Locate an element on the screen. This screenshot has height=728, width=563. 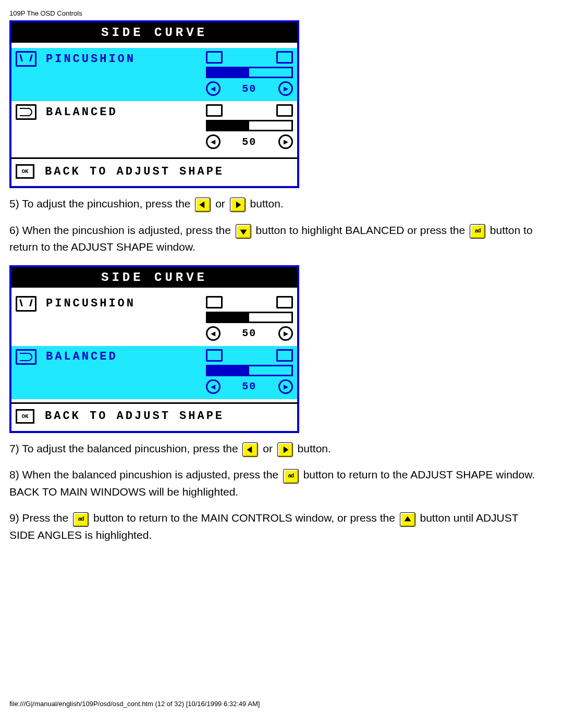
text: button to return to the MAIN CONTROLS wi… is located at coordinates (246, 518).